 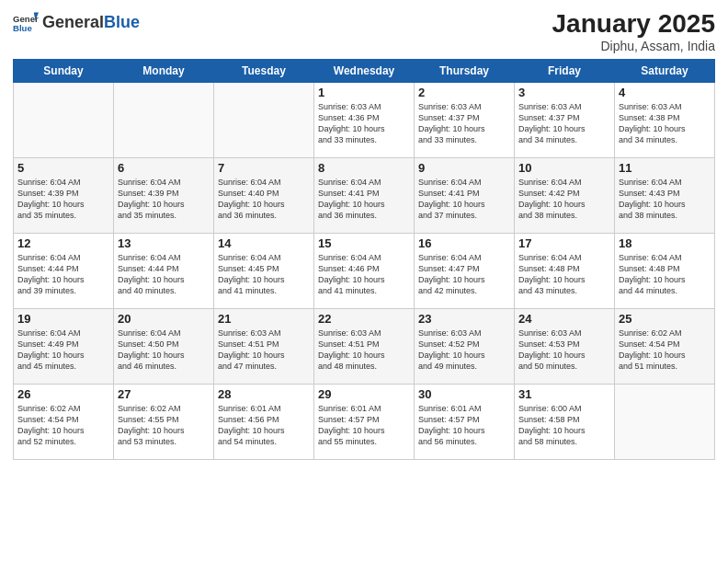 I want to click on day-number: 10, so click(x=564, y=167).